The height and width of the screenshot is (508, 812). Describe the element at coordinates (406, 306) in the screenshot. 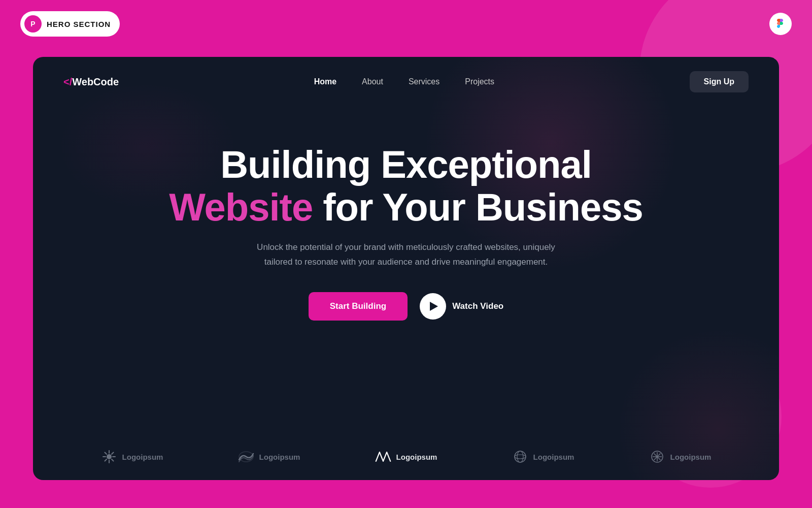

I see `hero-buttons: Start Building Watch Video` at that location.